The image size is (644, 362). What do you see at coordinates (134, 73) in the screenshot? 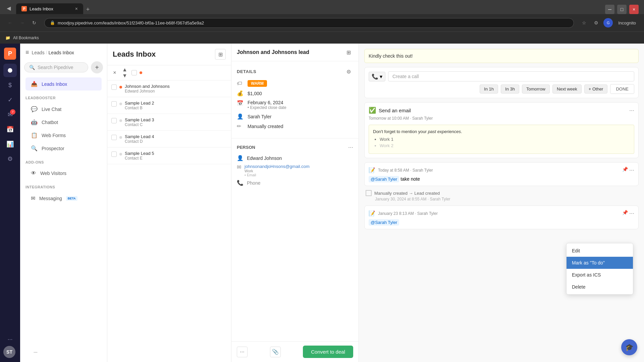
I see `lead-item-checkbox` at bounding box center [134, 73].